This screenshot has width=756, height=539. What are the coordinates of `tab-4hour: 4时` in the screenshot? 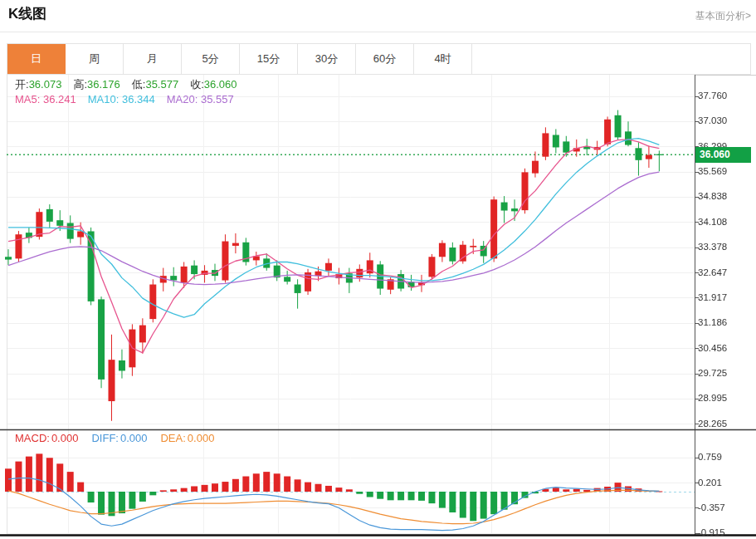 It's located at (443, 59).